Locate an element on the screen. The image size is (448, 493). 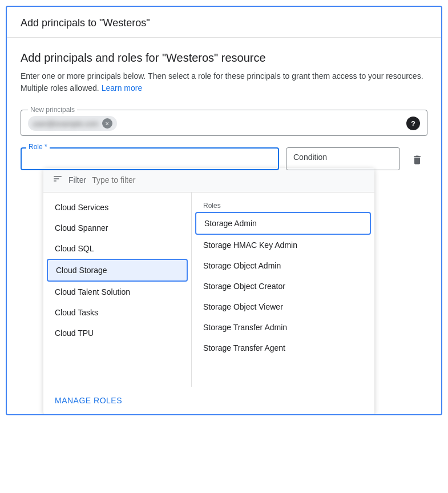
description-text: Enter one or more principals below. Then… is located at coordinates (224, 82).